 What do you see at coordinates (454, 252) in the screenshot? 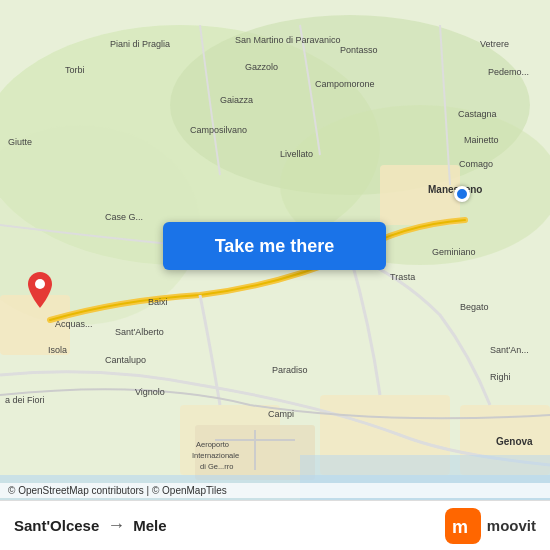
I see `svg-text: Geminiano` at bounding box center [454, 252].